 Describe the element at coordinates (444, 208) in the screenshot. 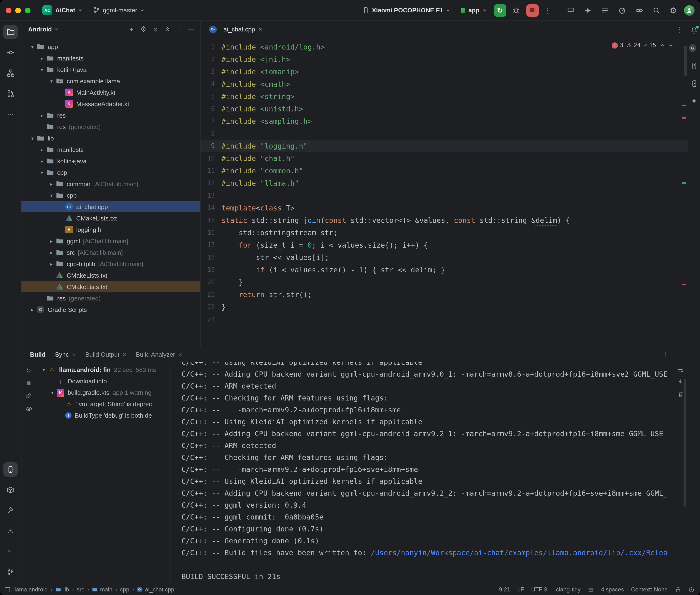

I see `code-line: 14template<class T>` at that location.